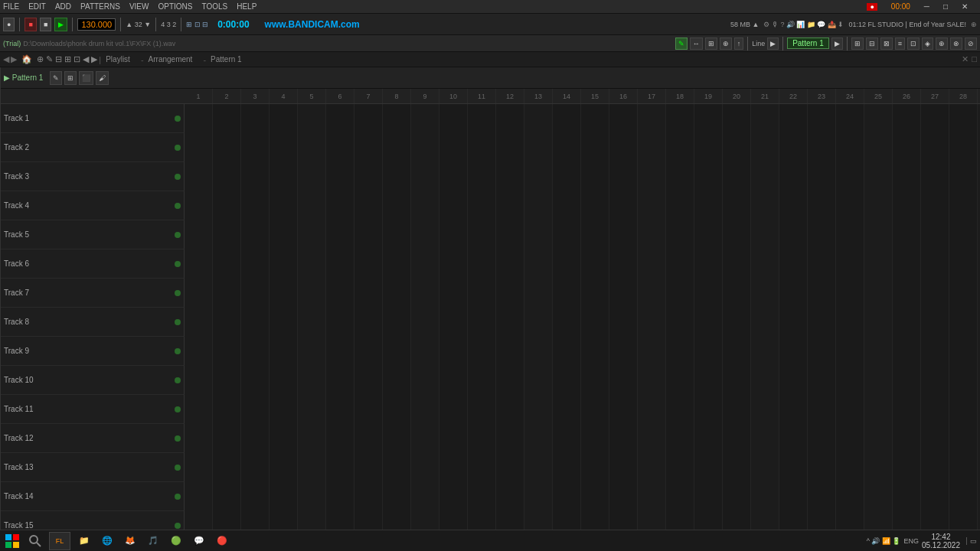 This screenshot has height=551, width=980. I want to click on menu-view: VIEW, so click(139, 6).